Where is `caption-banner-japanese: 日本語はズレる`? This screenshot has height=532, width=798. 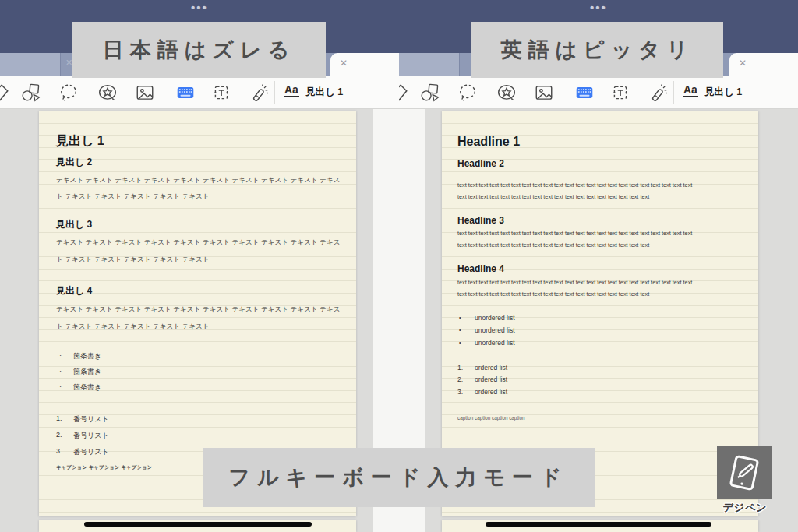
caption-banner-japanese: 日本語はズレる is located at coordinates (200, 50).